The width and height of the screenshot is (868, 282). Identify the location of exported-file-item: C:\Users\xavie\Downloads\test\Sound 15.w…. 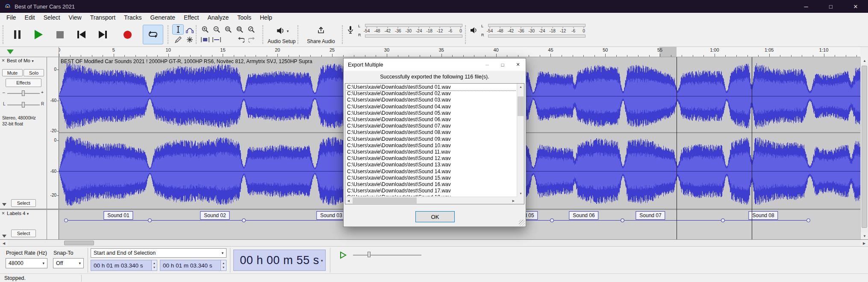
(431, 178).